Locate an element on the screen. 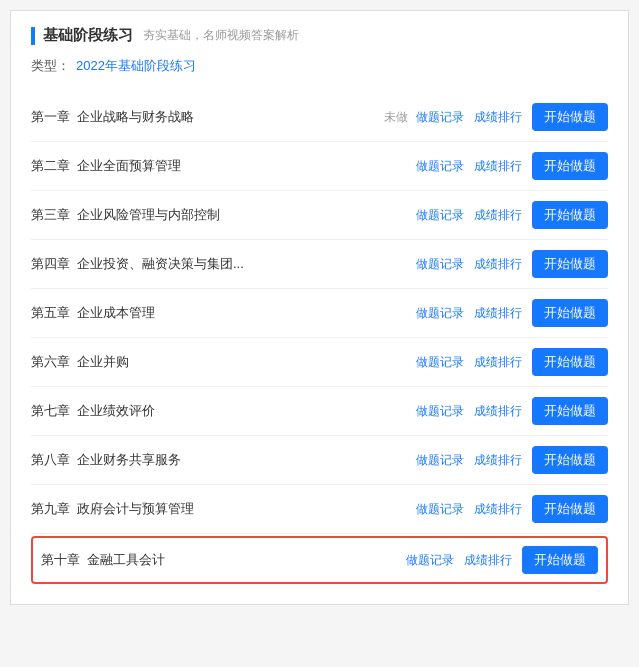  chapter-name: 企业并购 is located at coordinates (246, 362).